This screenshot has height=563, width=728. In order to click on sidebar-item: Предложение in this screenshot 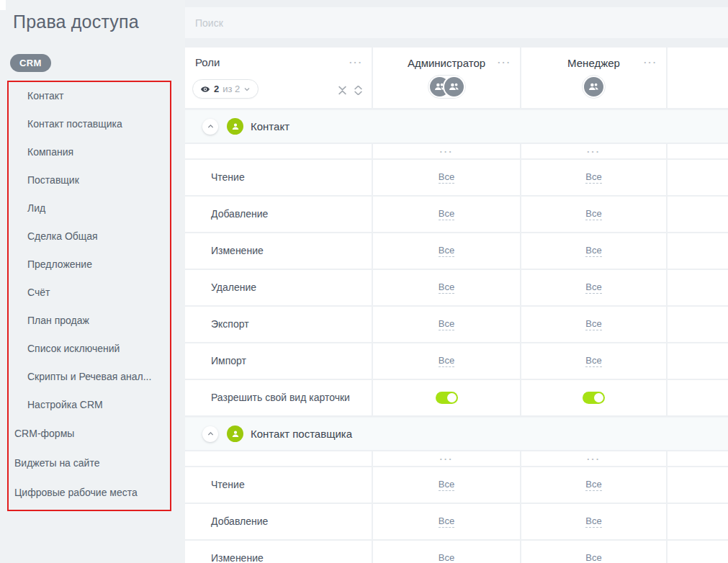, I will do `click(89, 265)`.